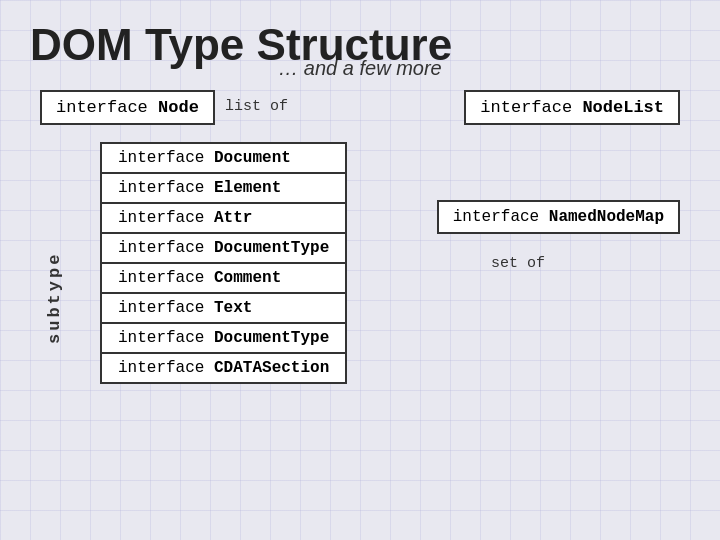 This screenshot has height=540, width=720. What do you see at coordinates (224, 247) in the screenshot?
I see `iface-documenttype1: interface DocumentType` at bounding box center [224, 247].